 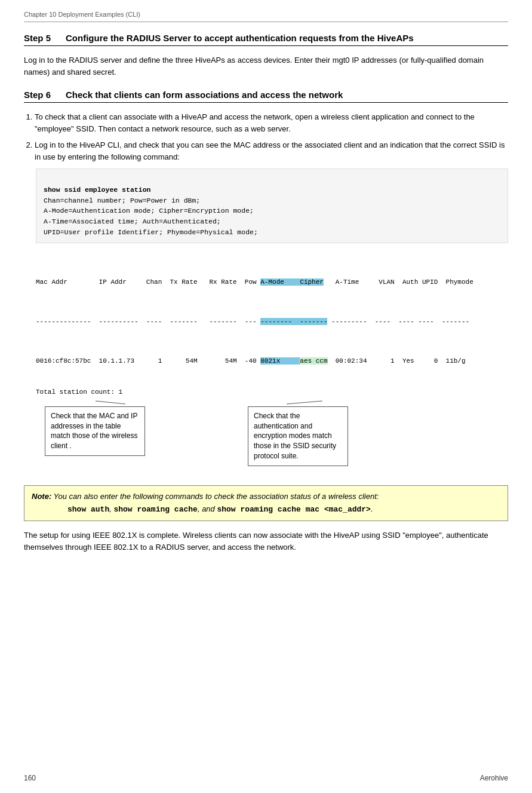 I want to click on step5-label: Step 5, so click(x=45, y=38).